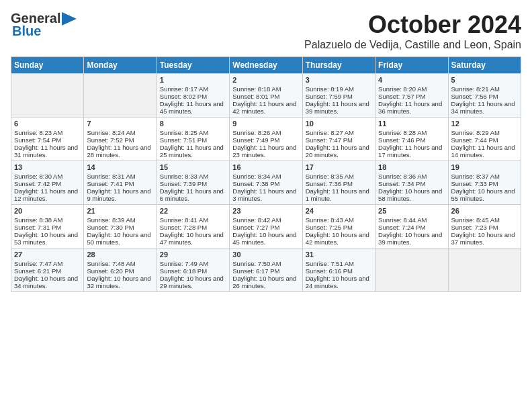  Describe the element at coordinates (120, 167) in the screenshot. I see `day-number: 14` at that location.